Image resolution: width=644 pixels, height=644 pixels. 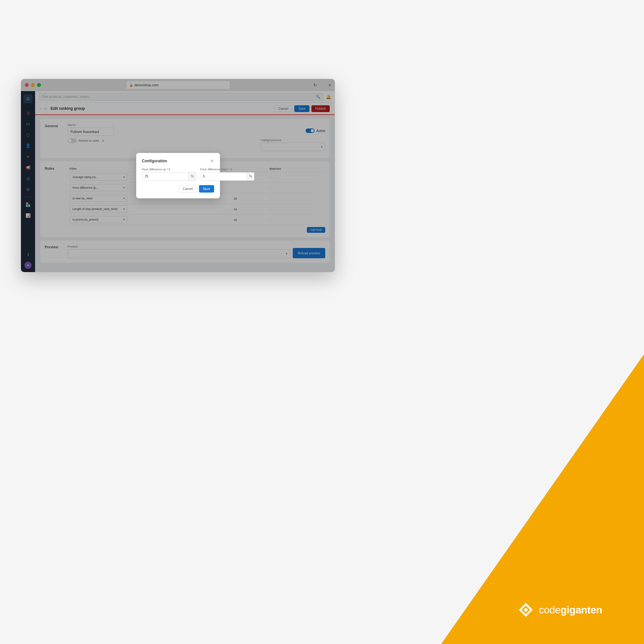 What do you see at coordinates (155, 161) in the screenshot?
I see `modal-title: Configuration` at bounding box center [155, 161].